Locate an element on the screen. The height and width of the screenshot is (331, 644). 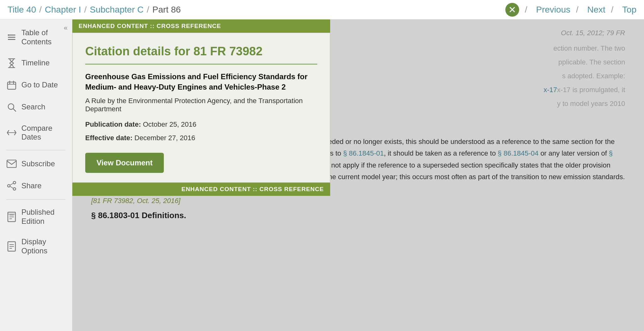
popup-subtitle: A Rule by the Environmental Protection A… is located at coordinates (201, 105).